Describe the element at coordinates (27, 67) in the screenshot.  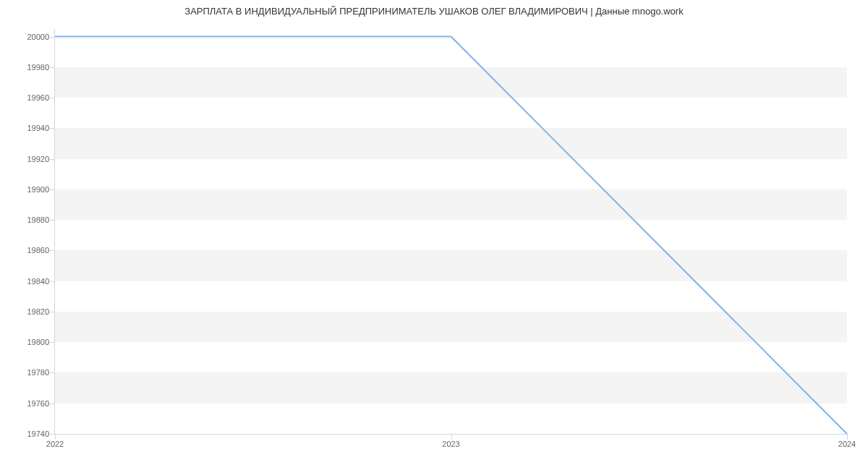
I see `y-tick-label: 19980` at that location.